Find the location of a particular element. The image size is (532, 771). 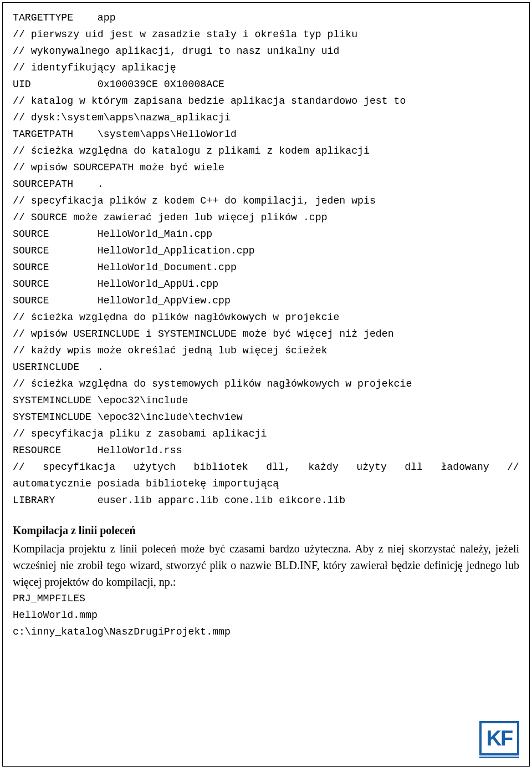

code-line: UID 0x100039CE 0X10008ACE is located at coordinates (266, 84).